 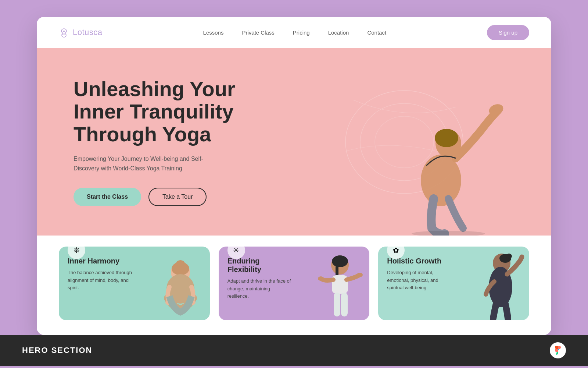 What do you see at coordinates (508, 32) in the screenshot?
I see `signup-button: Sign up` at bounding box center [508, 32].